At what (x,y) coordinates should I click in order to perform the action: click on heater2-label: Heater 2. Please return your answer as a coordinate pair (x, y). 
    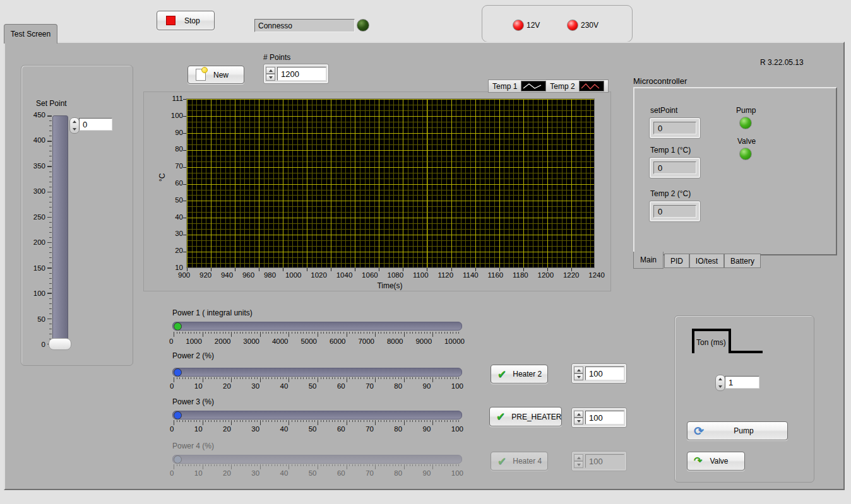
    Looking at the image, I should click on (527, 374).